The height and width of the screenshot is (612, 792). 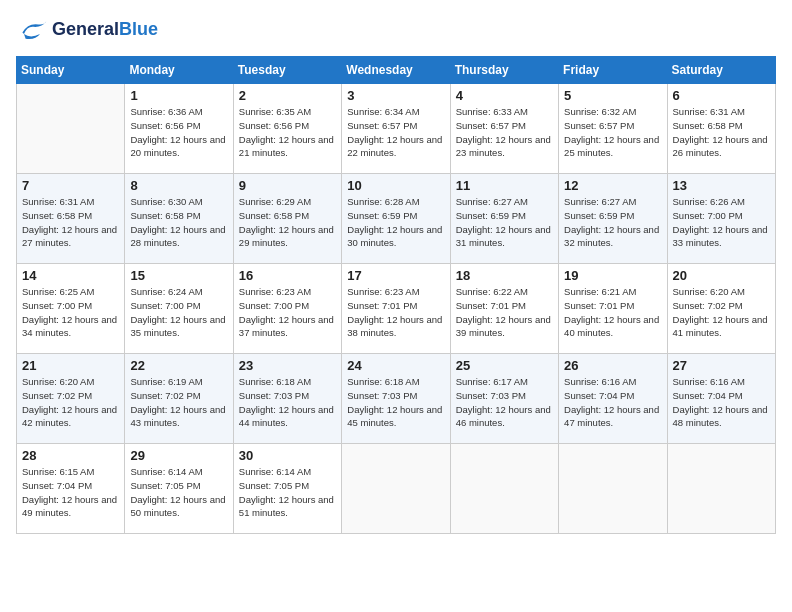 I want to click on day-number: 17, so click(x=396, y=276).